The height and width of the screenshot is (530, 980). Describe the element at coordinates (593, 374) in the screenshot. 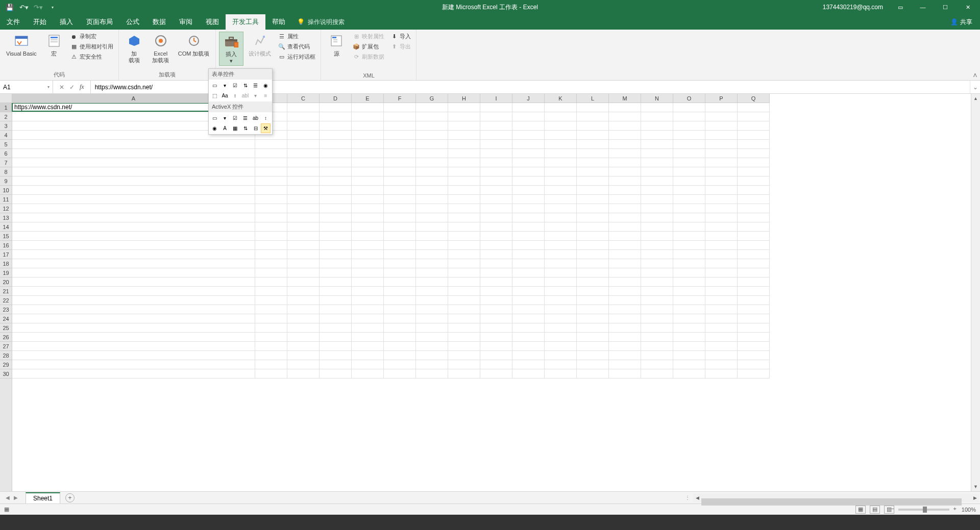

I see `cell-L30` at that location.